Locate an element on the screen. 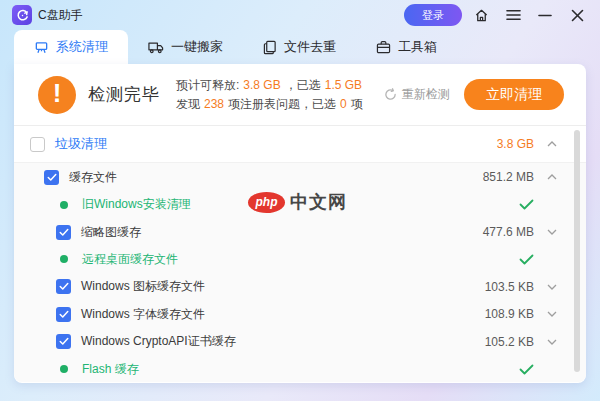 Image resolution: width=600 pixels, height=401 pixels. menu-icon is located at coordinates (513, 15).